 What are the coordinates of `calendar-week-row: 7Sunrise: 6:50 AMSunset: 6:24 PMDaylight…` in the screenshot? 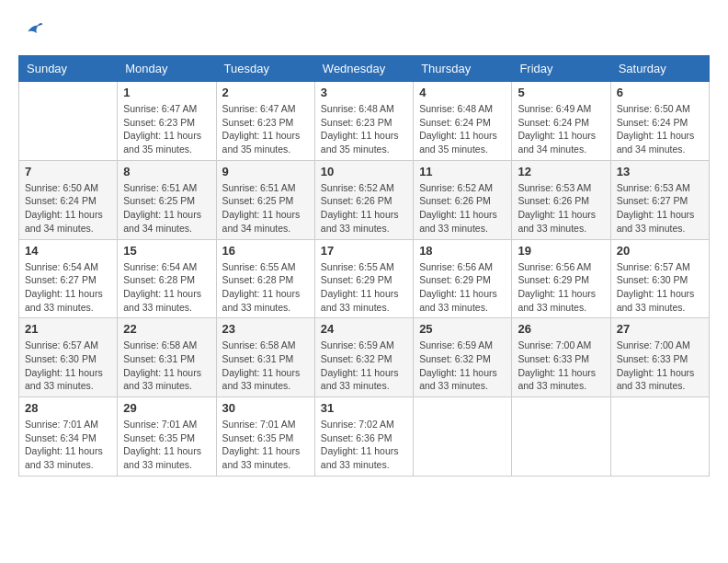 It's located at (364, 200).